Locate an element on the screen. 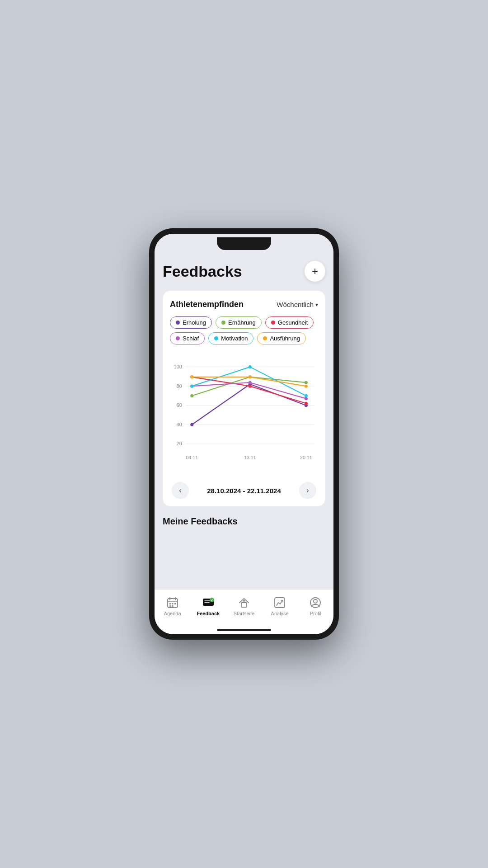  svg-text: 80 is located at coordinates (179, 386).